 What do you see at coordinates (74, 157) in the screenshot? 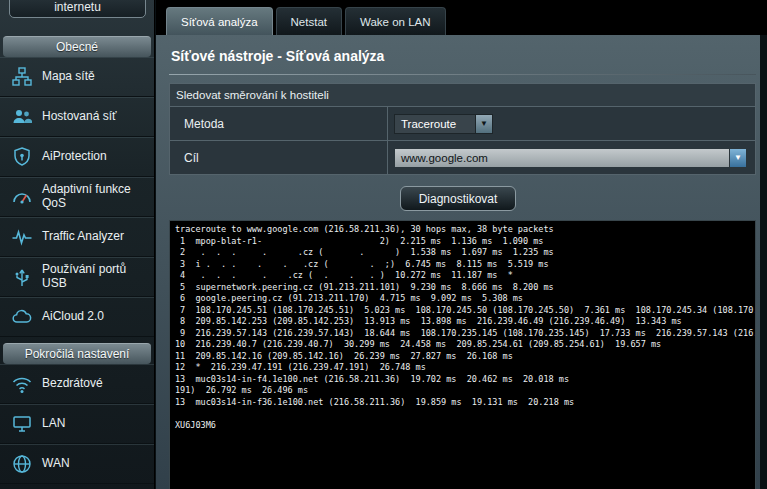
I see `sidebar-item-label: AiProtection` at bounding box center [74, 157].